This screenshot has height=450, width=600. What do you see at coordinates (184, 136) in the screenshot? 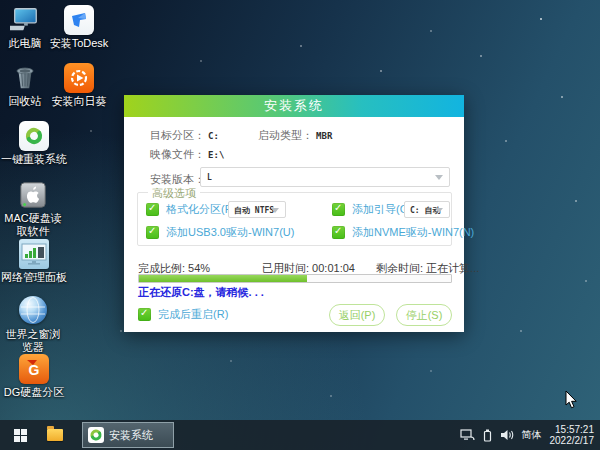
I see `target-partition-row: 目标分区： C:` at bounding box center [184, 136].